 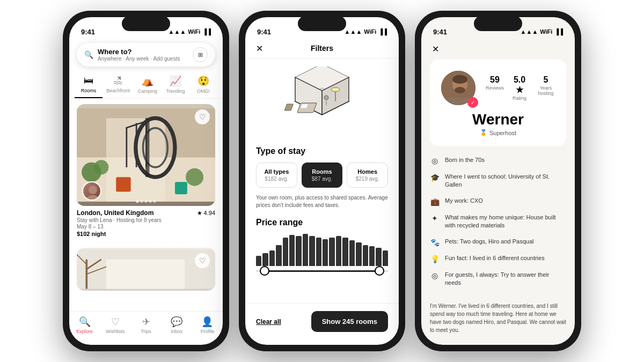 I want to click on listing-dates-1: May 8 – 13, so click(x=146, y=226).